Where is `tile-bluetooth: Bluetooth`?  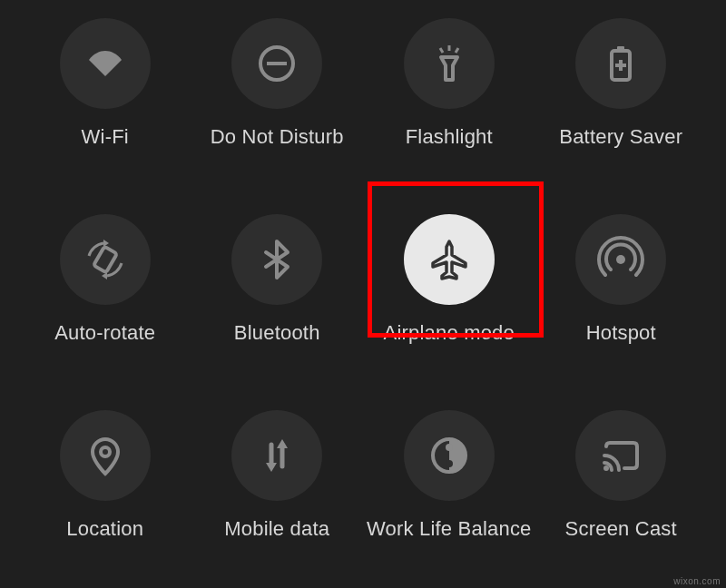
tile-bluetooth: Bluetooth is located at coordinates (278, 294).